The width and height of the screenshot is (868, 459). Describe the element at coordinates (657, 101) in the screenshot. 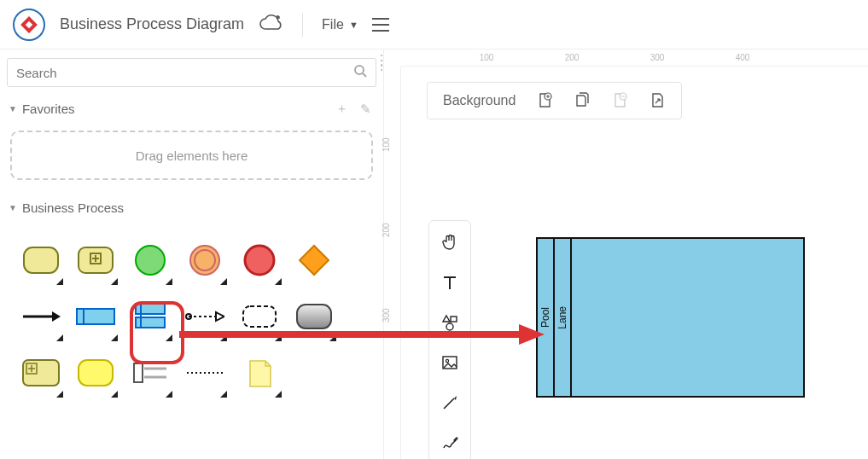

I see `page-settings-icon` at that location.